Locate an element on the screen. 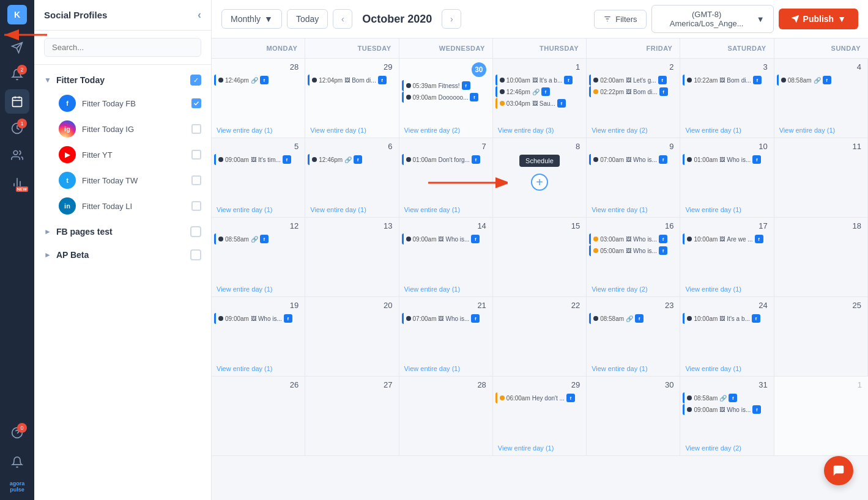 This screenshot has width=868, height=500. date-oct16: 16 is located at coordinates (633, 226).